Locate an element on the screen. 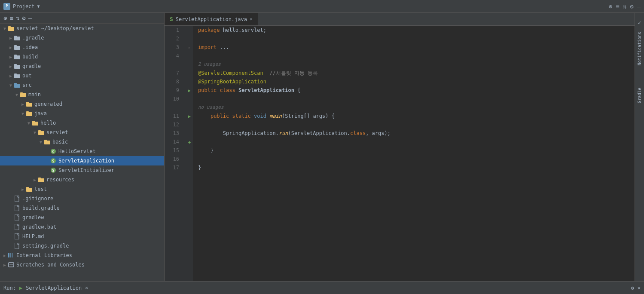 This screenshot has height=294, width=644. line-number-1: 2 is located at coordinates (174, 39).